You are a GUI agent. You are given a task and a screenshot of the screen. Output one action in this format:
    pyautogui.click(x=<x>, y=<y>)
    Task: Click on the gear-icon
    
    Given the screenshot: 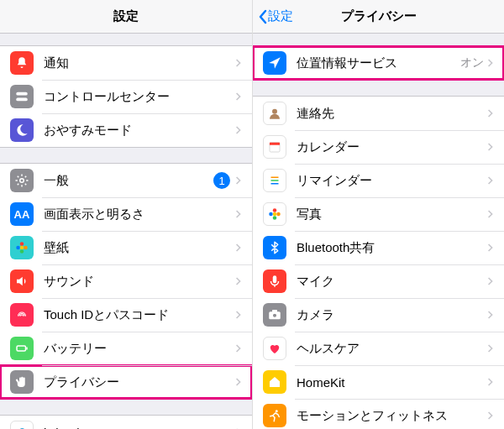 What is the action you would take?
    pyautogui.click(x=22, y=180)
    